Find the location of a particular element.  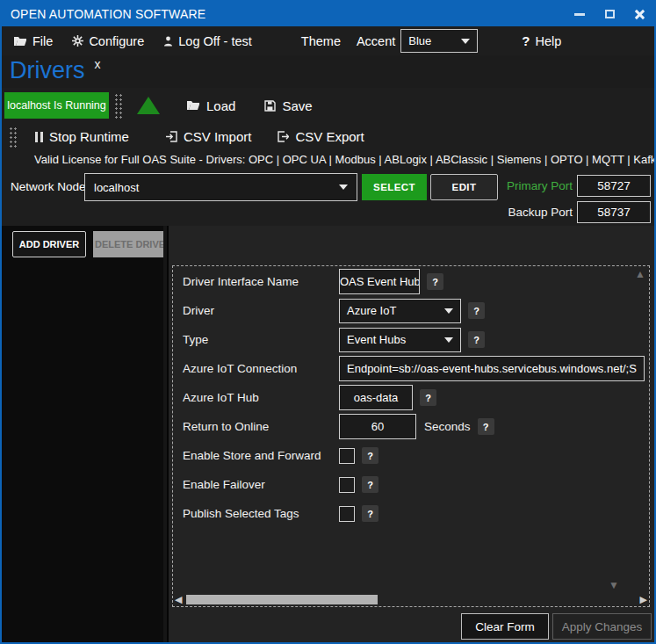

minimize-icon is located at coordinates (580, 14).